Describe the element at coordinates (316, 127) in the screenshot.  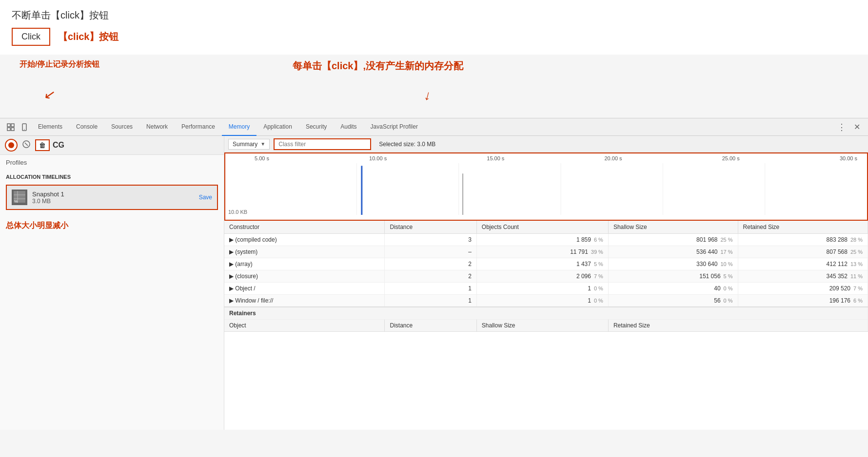
I see `tab-security: Security` at that location.